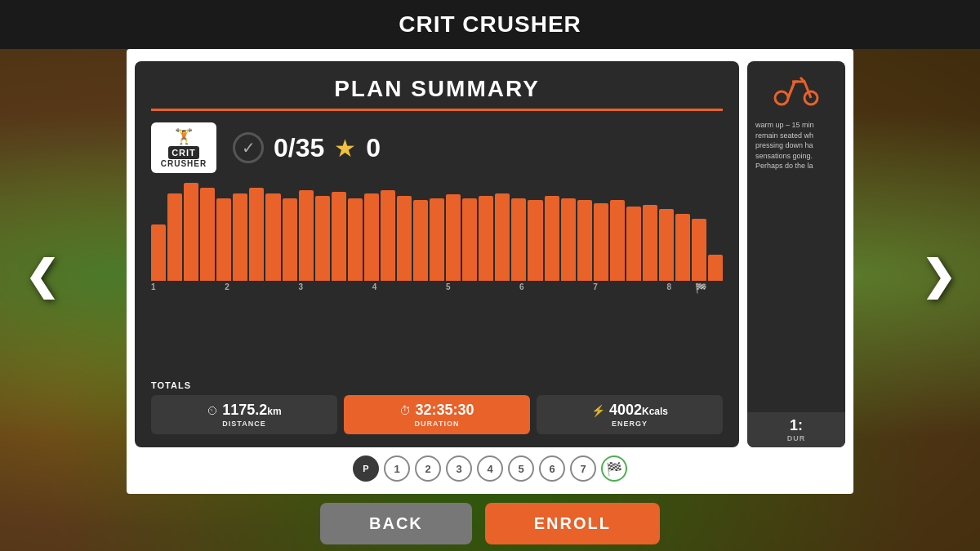 Image resolution: width=980 pixels, height=551 pixels. What do you see at coordinates (184, 148) in the screenshot?
I see `plan-logo: 🏋 CRIT CRUSHER` at bounding box center [184, 148].